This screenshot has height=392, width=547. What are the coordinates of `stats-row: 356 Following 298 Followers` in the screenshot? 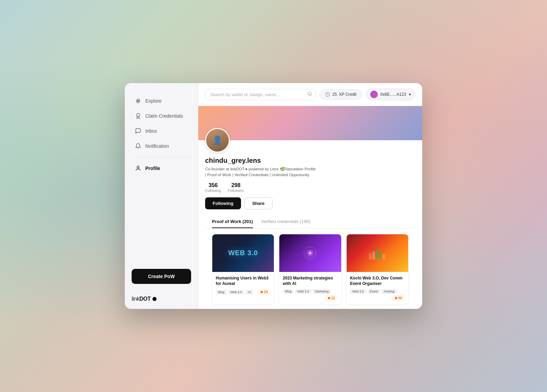 It's located at (310, 187).